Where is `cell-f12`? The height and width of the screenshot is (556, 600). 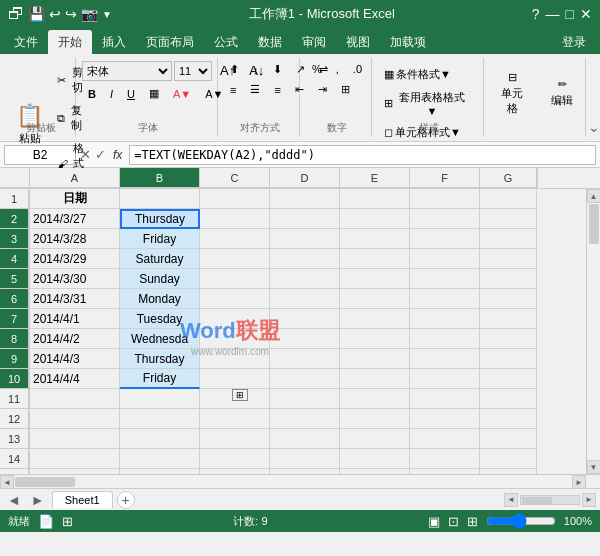
cell-f12 is located at coordinates (445, 419).